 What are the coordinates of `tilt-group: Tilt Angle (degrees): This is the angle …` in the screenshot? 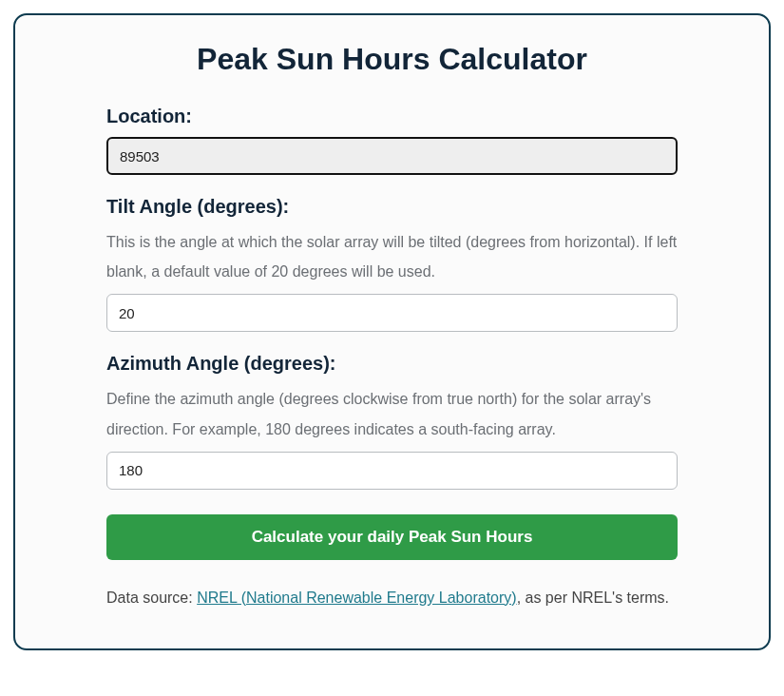 It's located at (392, 264).